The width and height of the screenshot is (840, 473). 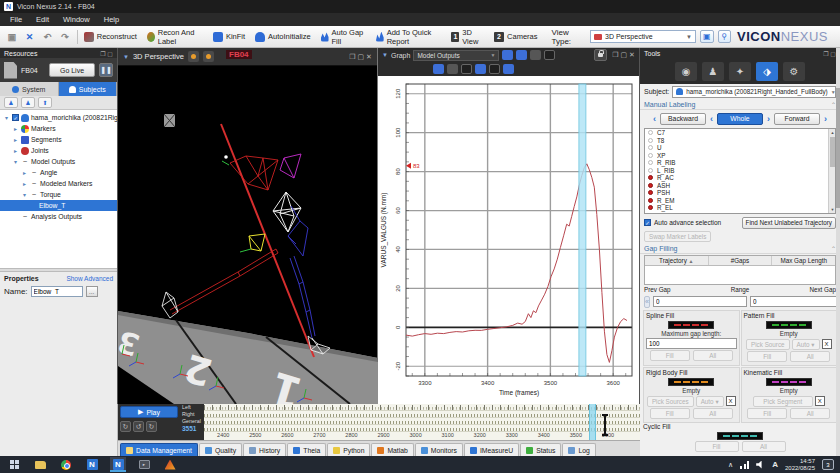 What do you see at coordinates (42, 20) in the screenshot?
I see `menu-edit: Edit` at bounding box center [42, 20].